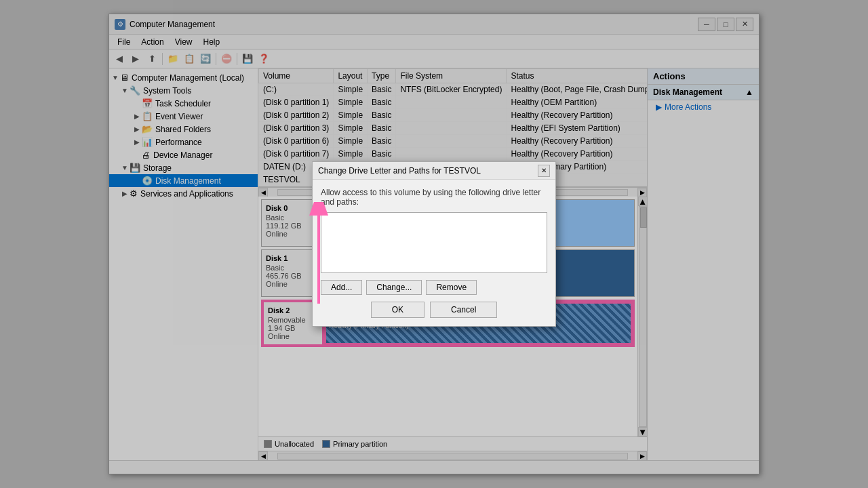 This screenshot has height=488, width=868. I want to click on remove-button: Remove, so click(452, 287).